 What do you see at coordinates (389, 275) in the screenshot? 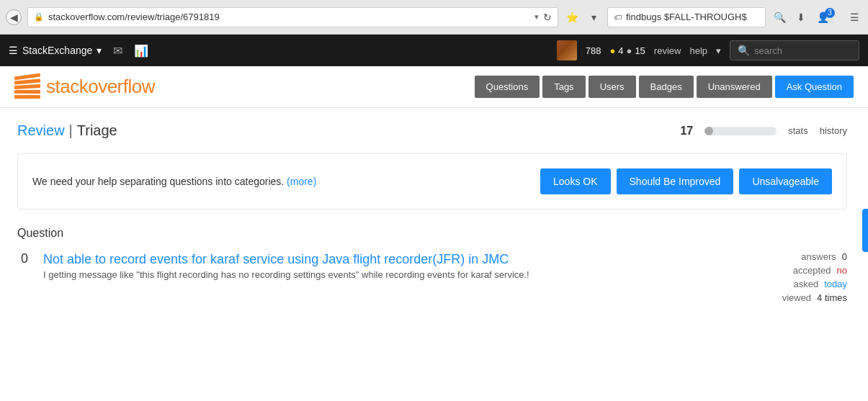
I see `question-excerpt: I getting message like "this flight reco…` at bounding box center [389, 275].